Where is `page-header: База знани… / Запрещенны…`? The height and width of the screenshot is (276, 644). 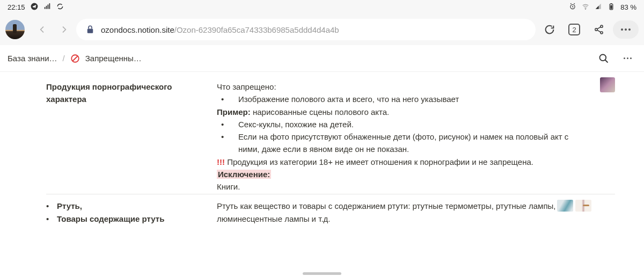 page-header: База знани… / Запрещенны… is located at coordinates (322, 59).